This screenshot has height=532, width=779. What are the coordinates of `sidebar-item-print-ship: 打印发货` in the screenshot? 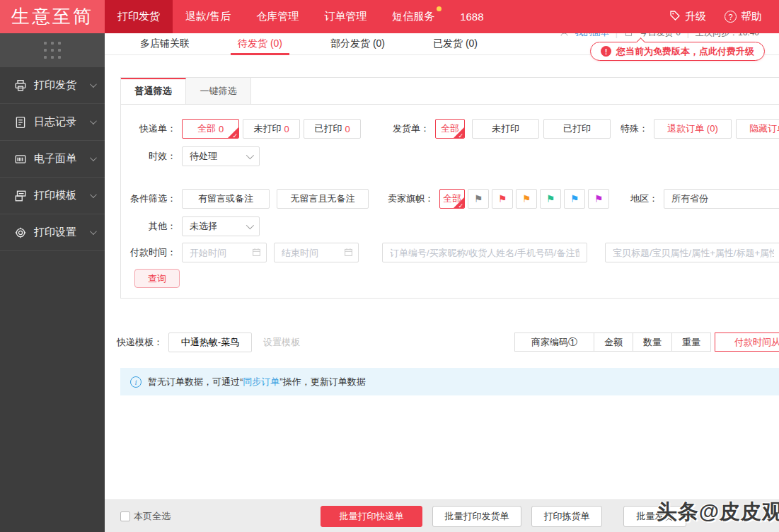 It's located at (52, 86).